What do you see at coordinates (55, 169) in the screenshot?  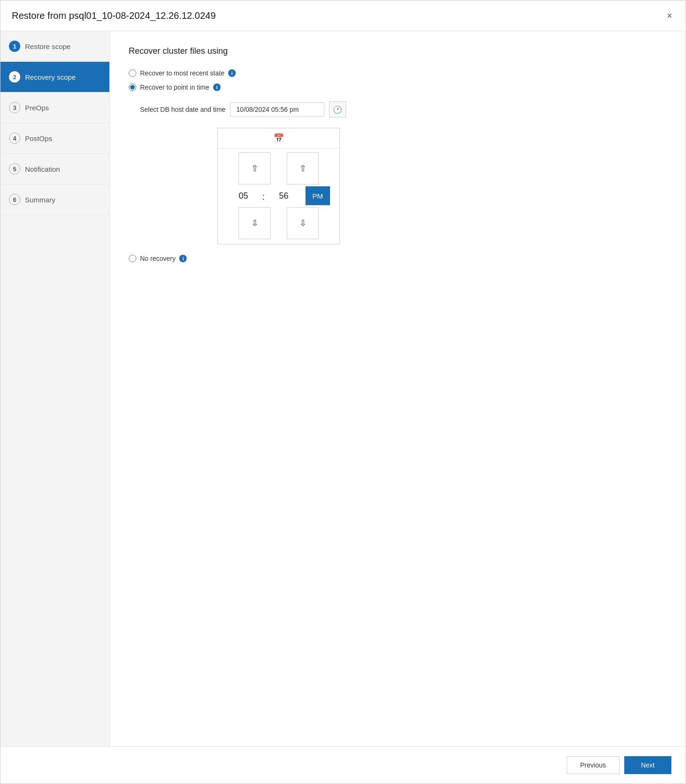 I see `sidebar-item-notification: 5 Notification` at bounding box center [55, 169].